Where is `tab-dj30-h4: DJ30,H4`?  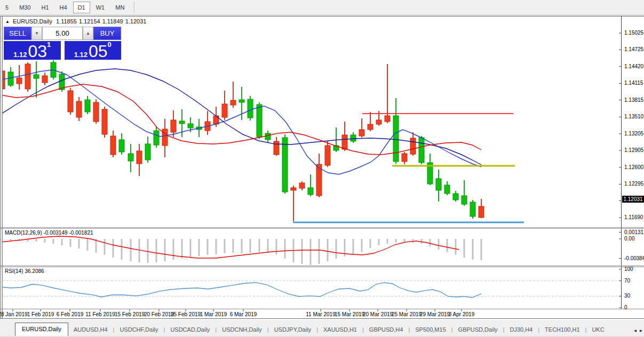
tab-dj30-h4: DJ30,H4 is located at coordinates (521, 330).